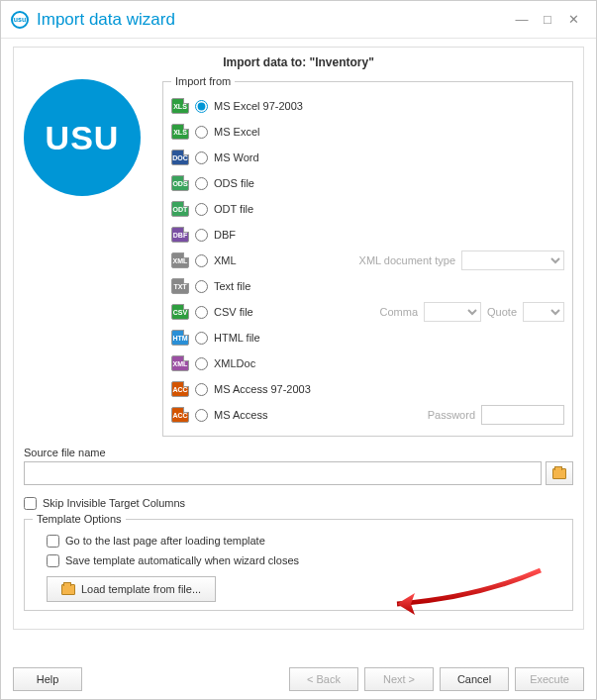 The height and width of the screenshot is (700, 597). Describe the element at coordinates (368, 183) in the screenshot. I see `format-option-row: ODSODS file` at that location.